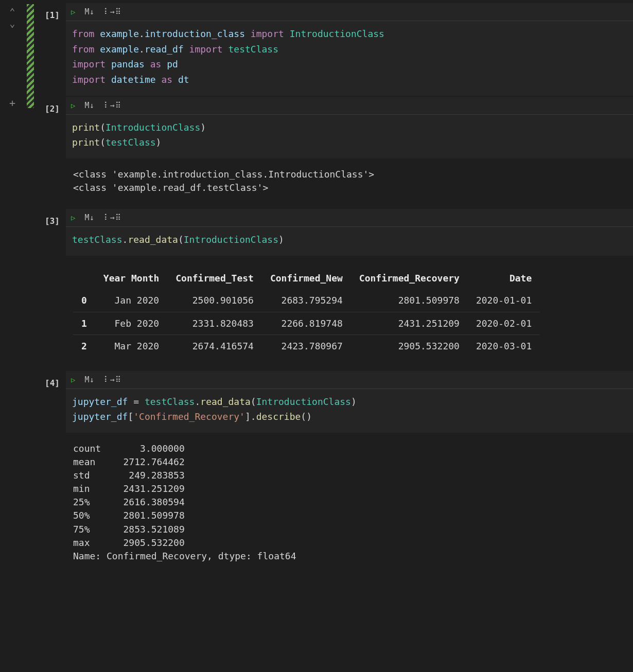 The image size is (633, 672). Describe the element at coordinates (504, 300) in the screenshot. I see `table-cell: 2020-01-01` at that location.